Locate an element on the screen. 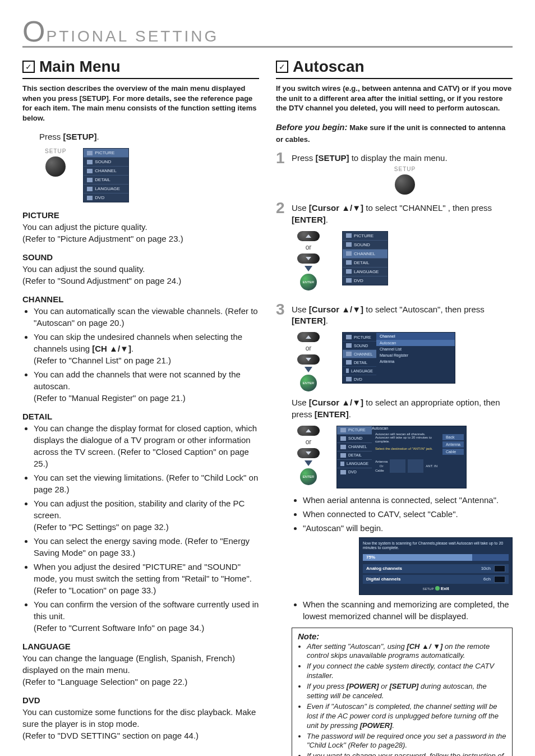 Image resolution: width=535 pixels, height=756 pixels. osd-item-language: LANGUAGE is located at coordinates (106, 188).